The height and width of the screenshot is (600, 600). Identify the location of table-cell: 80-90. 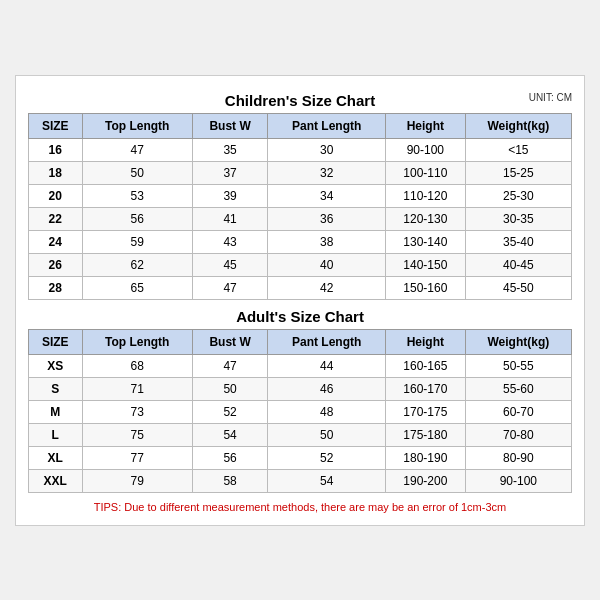
(518, 458).